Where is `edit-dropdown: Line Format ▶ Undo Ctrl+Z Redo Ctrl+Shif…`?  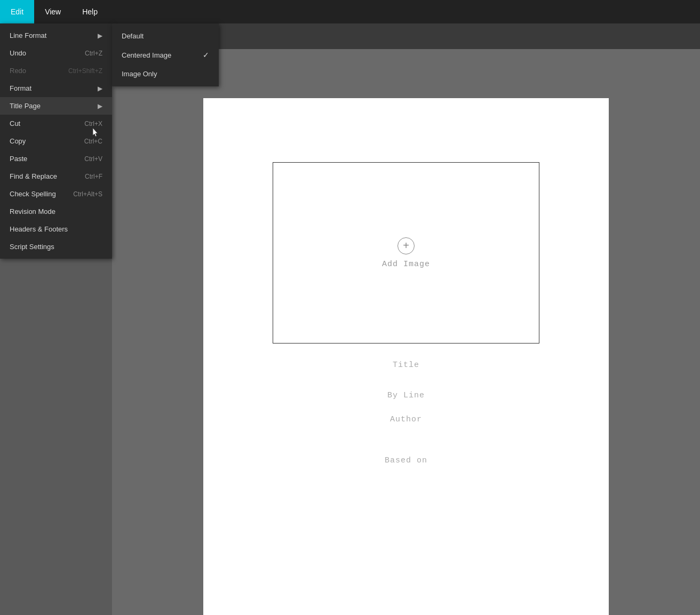
edit-dropdown: Line Format ▶ Undo Ctrl+Z Redo Ctrl+Shif… is located at coordinates (56, 141).